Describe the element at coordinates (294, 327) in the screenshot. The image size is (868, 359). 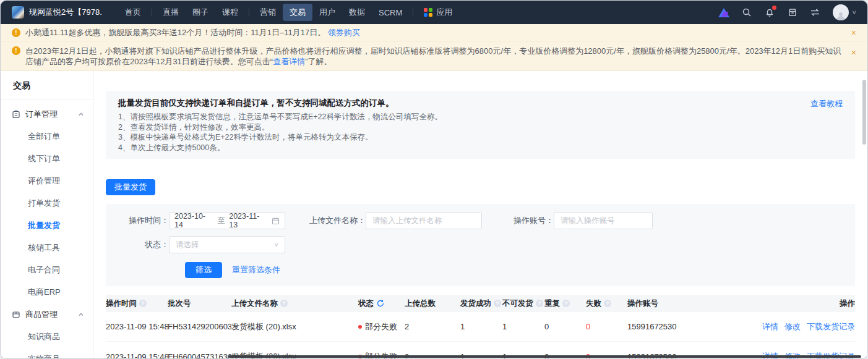
I see `cell-file-name: 发货模板 (20).xlsx` at that location.